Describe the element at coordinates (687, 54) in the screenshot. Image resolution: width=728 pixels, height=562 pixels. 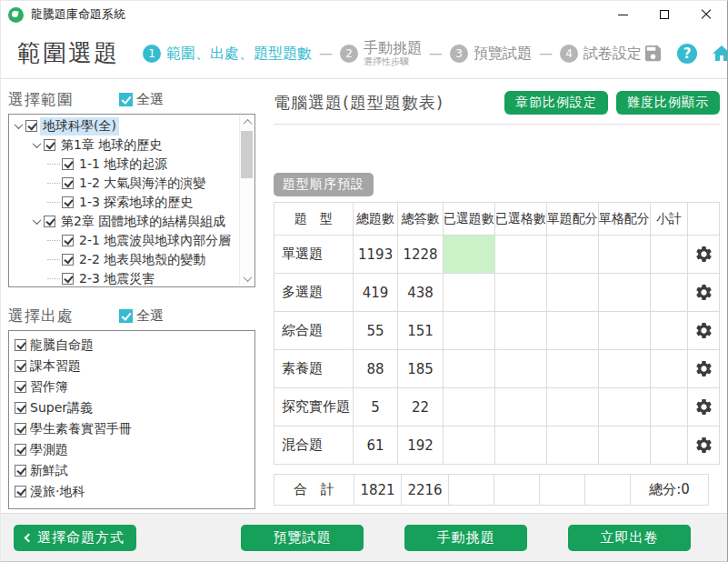
I see `help-button: ?` at that location.